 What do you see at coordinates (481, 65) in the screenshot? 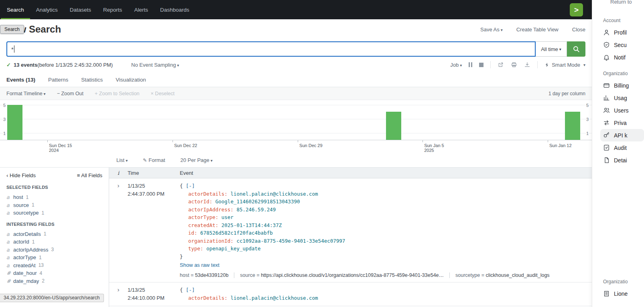
I see `stop-icon` at bounding box center [481, 65].